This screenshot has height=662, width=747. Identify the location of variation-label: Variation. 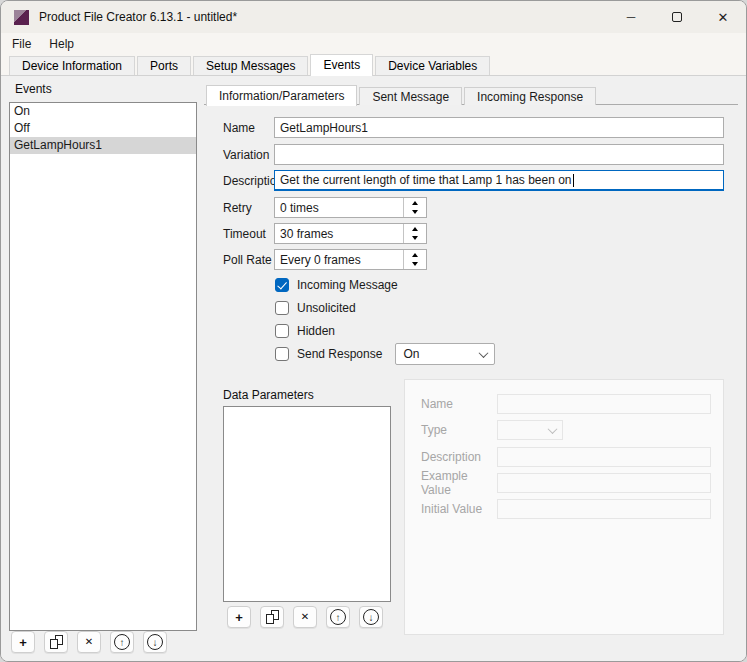
(248, 155).